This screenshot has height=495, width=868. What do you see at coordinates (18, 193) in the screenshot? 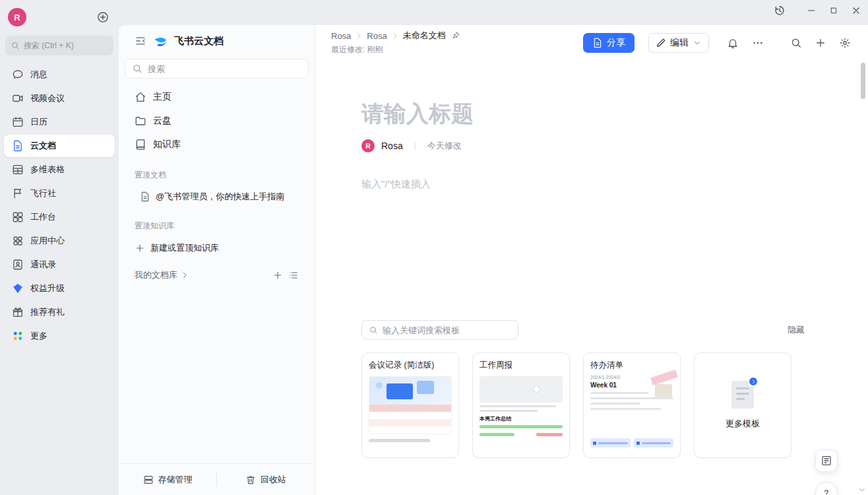
I see `flag-icon` at bounding box center [18, 193].